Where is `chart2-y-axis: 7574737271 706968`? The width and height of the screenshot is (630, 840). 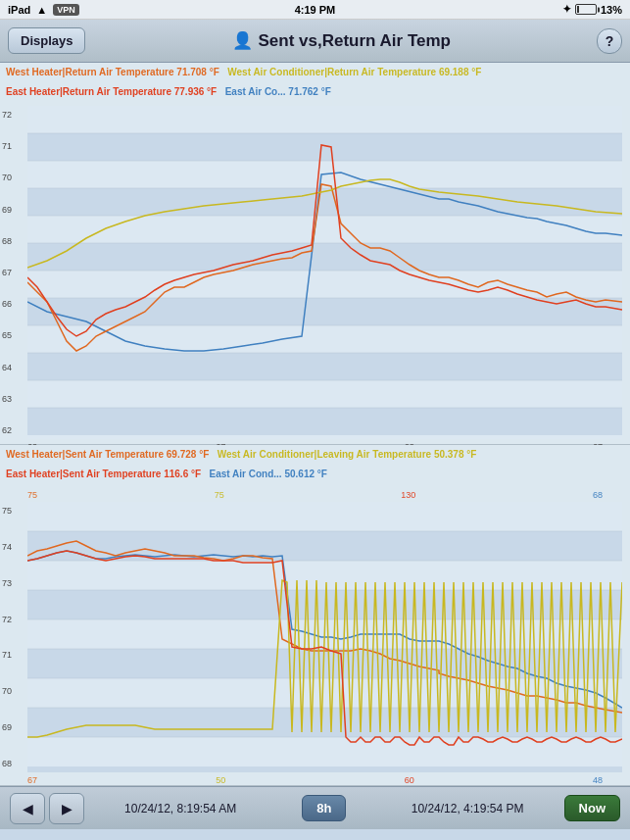 chart2-y-axis: 7574737271 706968 is located at coordinates (14, 637).